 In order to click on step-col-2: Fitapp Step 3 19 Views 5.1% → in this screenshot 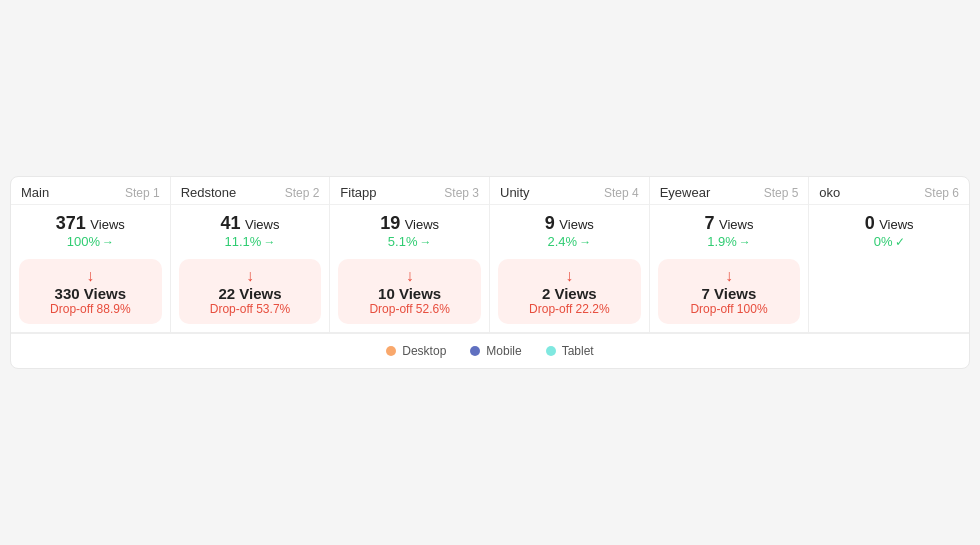, I will do `click(410, 254)`.